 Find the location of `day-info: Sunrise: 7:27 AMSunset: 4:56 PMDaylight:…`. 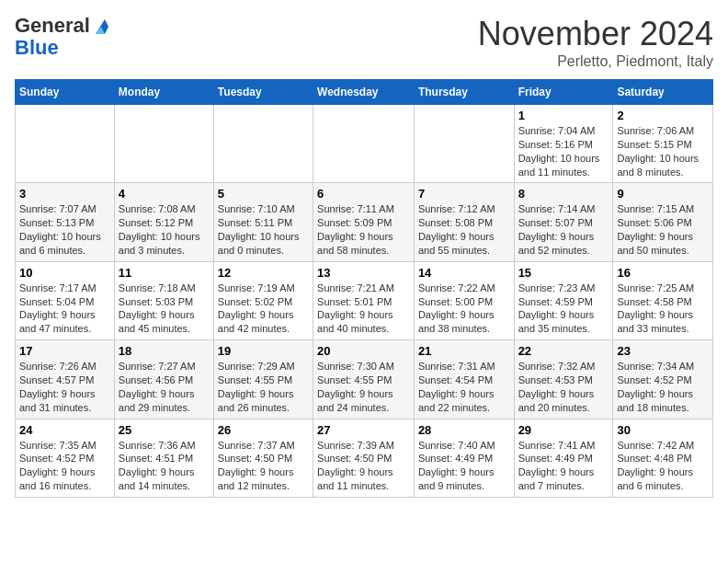

day-info: Sunrise: 7:27 AMSunset: 4:56 PMDaylight:… is located at coordinates (157, 386).